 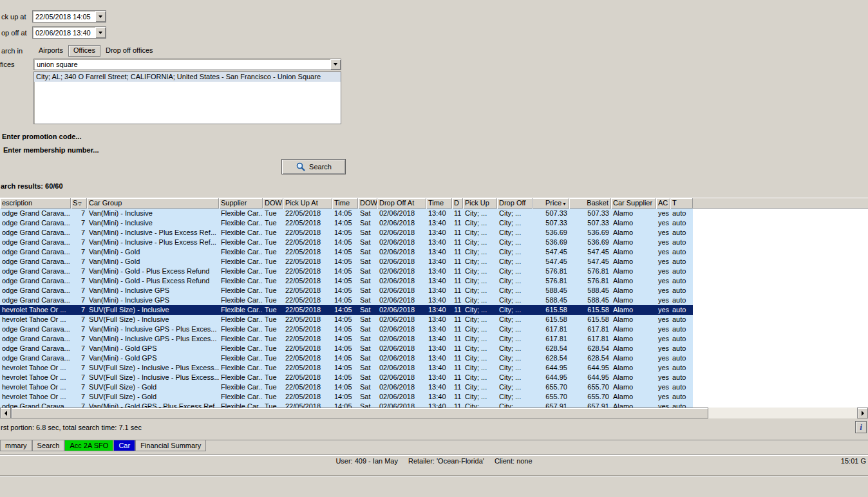 What do you see at coordinates (402, 214) in the screenshot?
I see `grid-cell: 02/06/2018` at bounding box center [402, 214].